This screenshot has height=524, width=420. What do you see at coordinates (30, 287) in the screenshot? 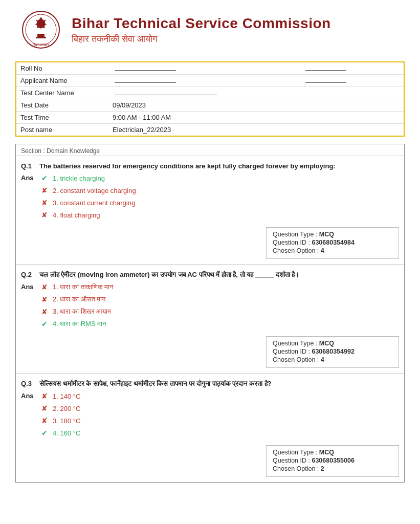
I see `ans-label-2: Ans` at bounding box center [30, 287].